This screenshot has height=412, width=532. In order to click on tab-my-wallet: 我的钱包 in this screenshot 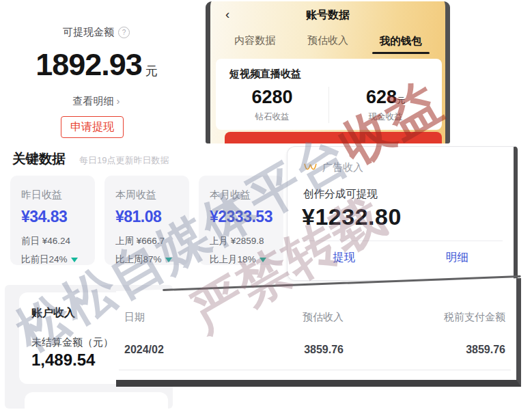, I will do `click(400, 44)`.